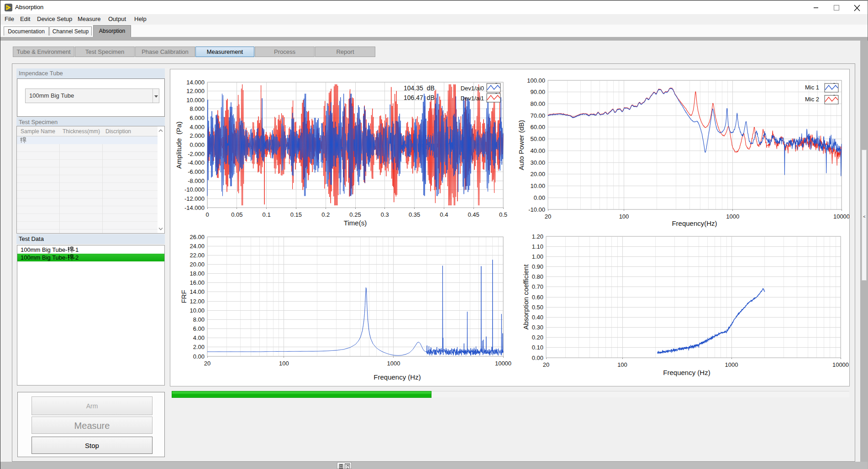  I want to click on svg-text: 0.60, so click(538, 297).